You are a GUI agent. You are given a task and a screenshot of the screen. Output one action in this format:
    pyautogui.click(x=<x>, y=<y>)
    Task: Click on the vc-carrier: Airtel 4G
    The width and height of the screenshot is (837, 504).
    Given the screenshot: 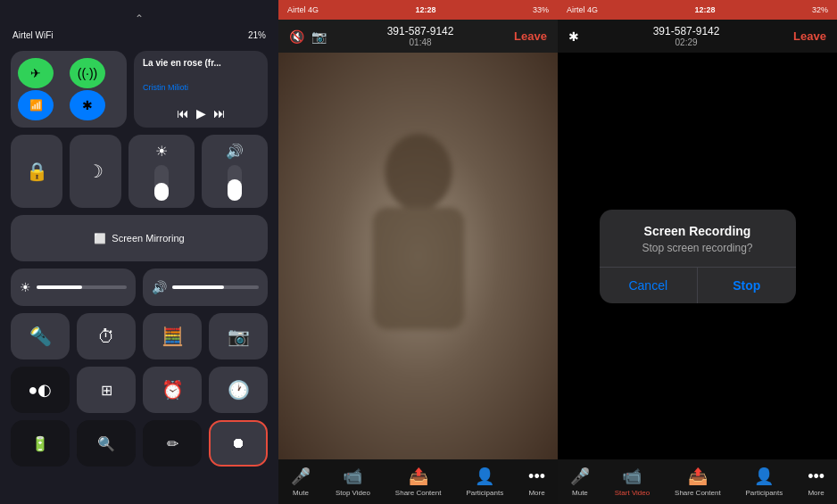 What is the action you would take?
    pyautogui.click(x=303, y=10)
    